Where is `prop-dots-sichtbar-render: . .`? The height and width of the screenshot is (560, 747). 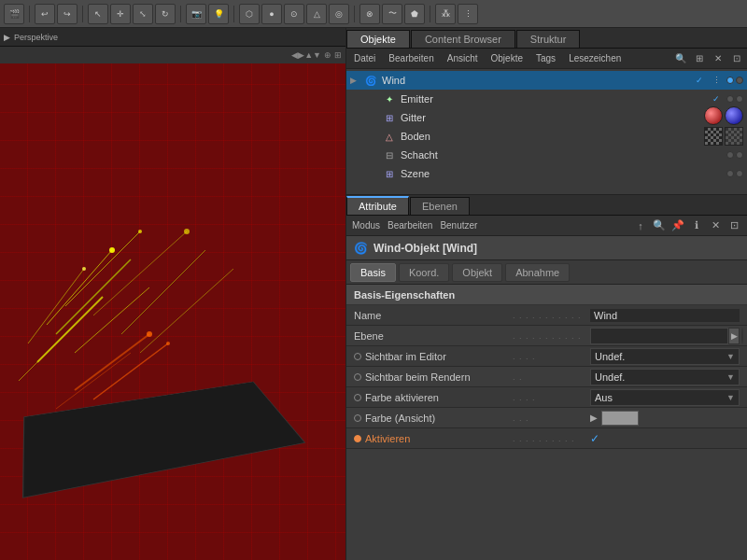 prop-dots-sichtbar-render: . . is located at coordinates (551, 377).